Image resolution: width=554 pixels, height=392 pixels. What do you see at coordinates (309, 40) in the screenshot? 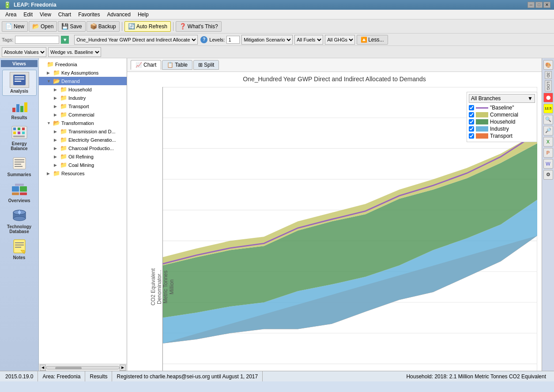
I see `fuels-dropdown: All Fuels` at bounding box center [309, 40].